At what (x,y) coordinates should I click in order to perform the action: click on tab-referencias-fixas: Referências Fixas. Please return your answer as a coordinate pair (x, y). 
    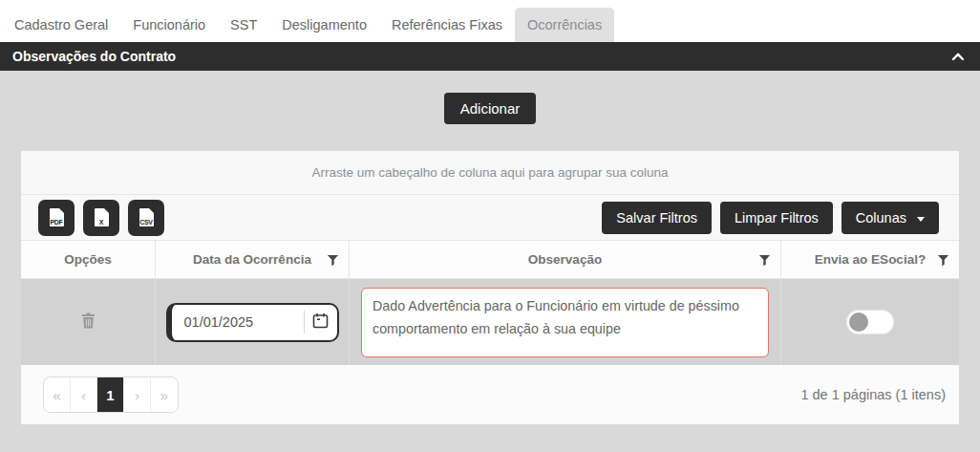
    Looking at the image, I should click on (447, 25).